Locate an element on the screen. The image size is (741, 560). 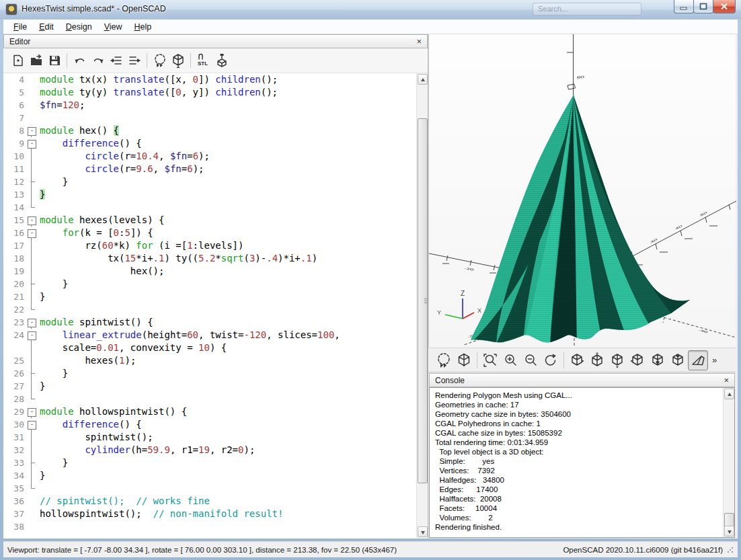
close-button is located at coordinates (724, 7).